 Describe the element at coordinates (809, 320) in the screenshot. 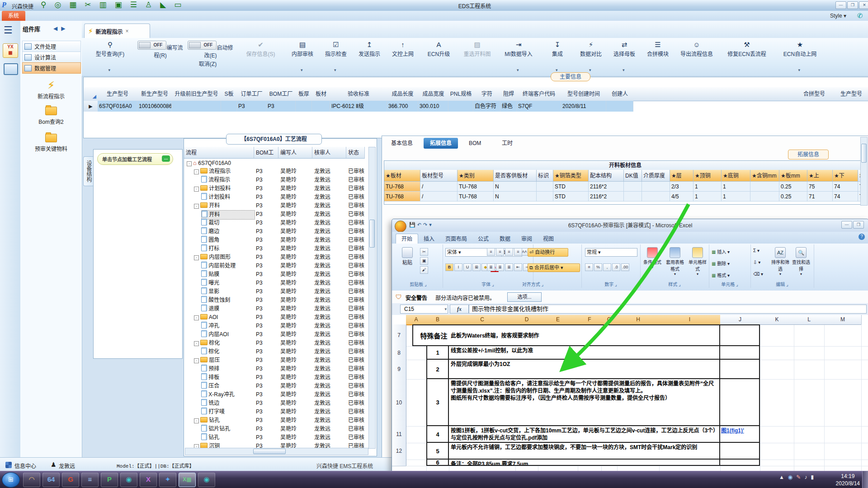

I see `excel-column-header-L: L` at that location.